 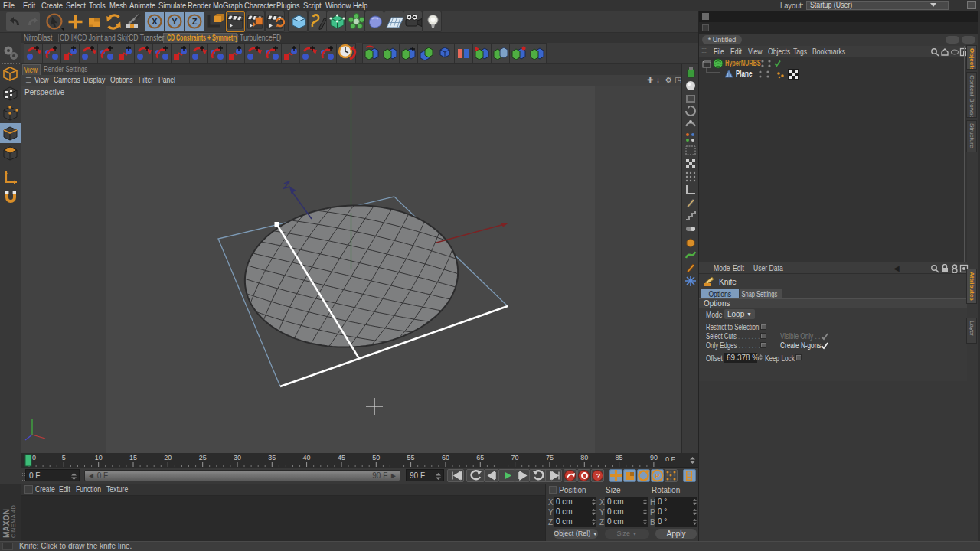 I want to click on svg-text: 20, so click(x=168, y=458).